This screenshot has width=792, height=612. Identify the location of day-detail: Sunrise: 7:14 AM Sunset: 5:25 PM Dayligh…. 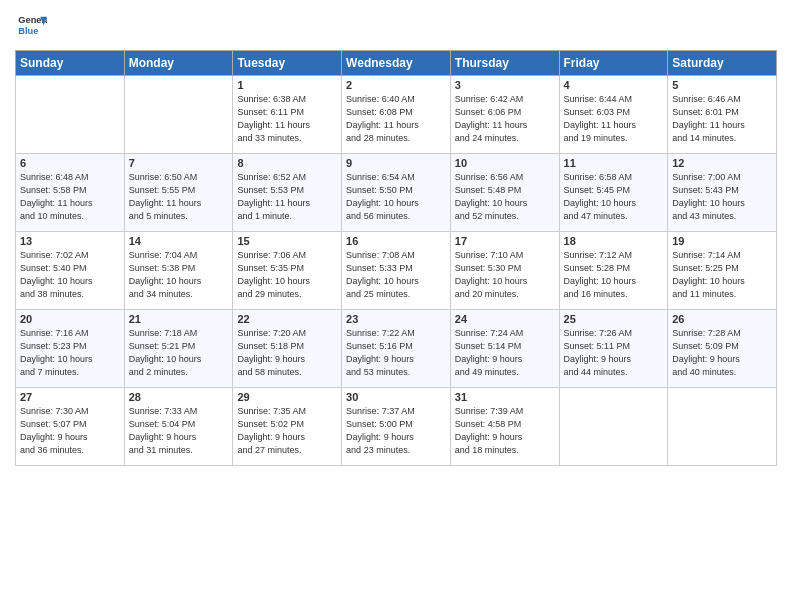
(722, 275).